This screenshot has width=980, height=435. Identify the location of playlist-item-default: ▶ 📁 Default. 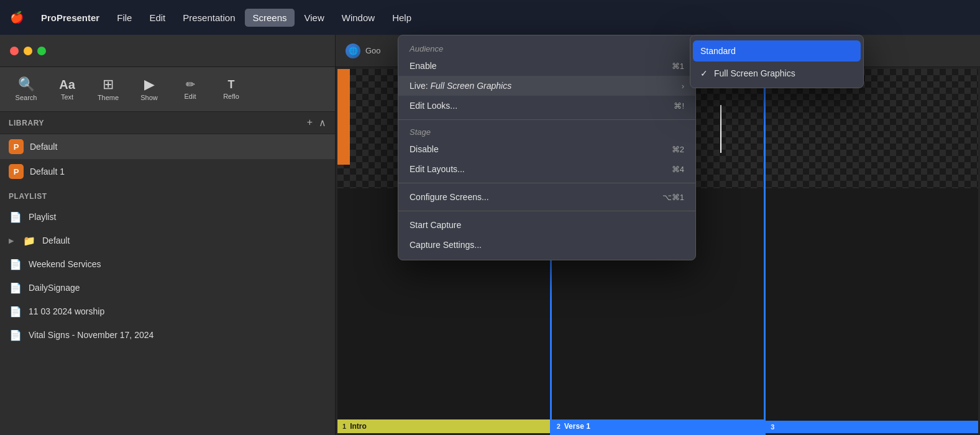
(168, 240).